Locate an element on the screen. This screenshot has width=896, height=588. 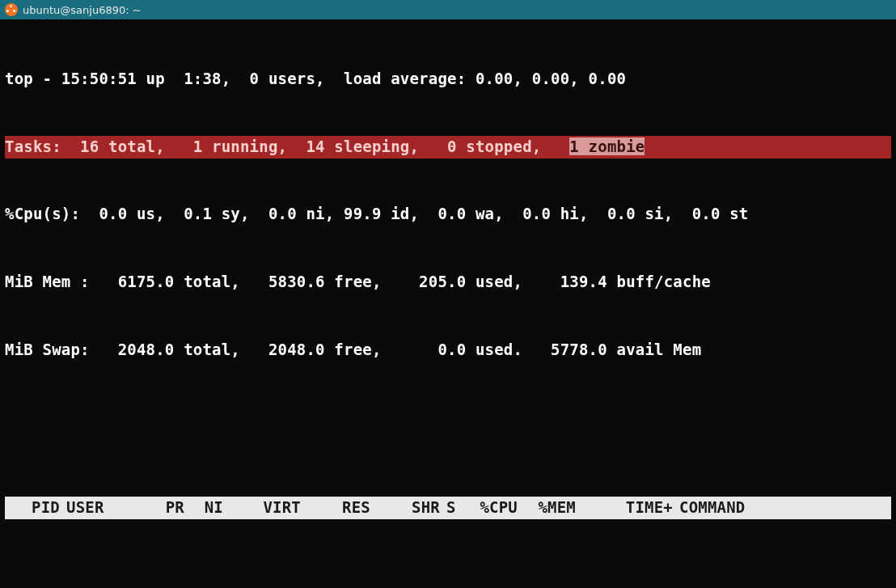
ubuntu-logo-icon is located at coordinates (11, 10).